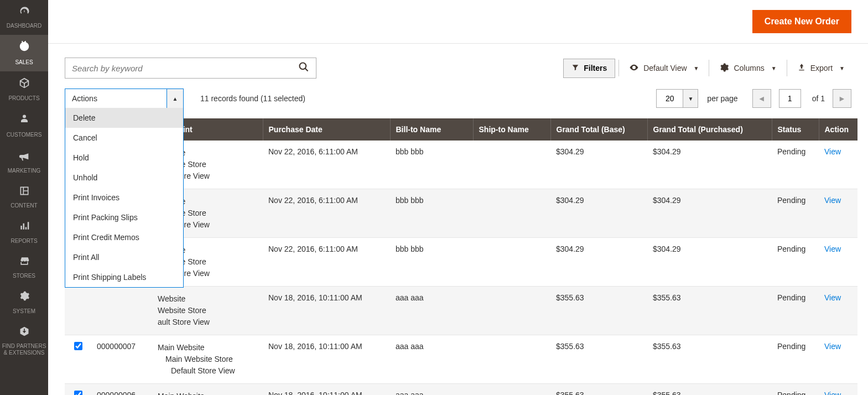  Describe the element at coordinates (599, 129) in the screenshot. I see `col-grand-total-base: Grand Total (Base)` at that location.